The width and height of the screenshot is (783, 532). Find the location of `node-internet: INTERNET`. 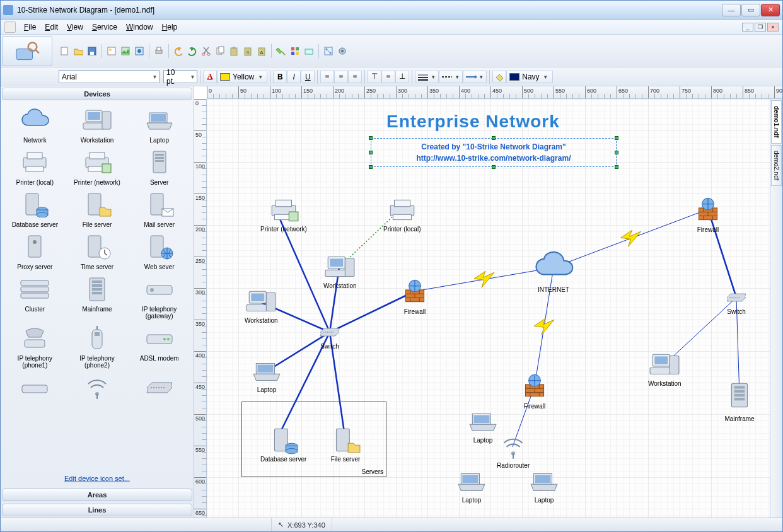

node-internet: INTERNET is located at coordinates (554, 272).